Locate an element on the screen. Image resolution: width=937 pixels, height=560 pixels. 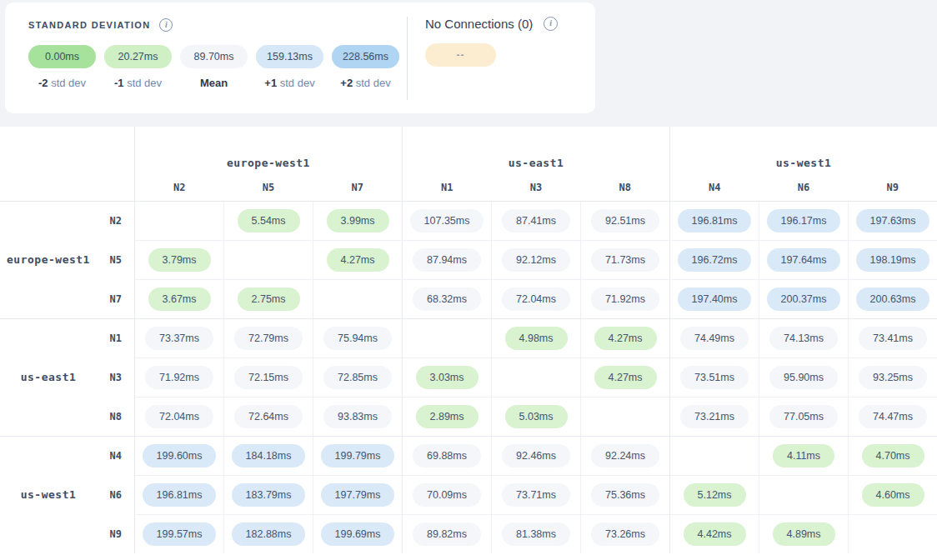
latency-pill: 183.79ms is located at coordinates (268, 495).